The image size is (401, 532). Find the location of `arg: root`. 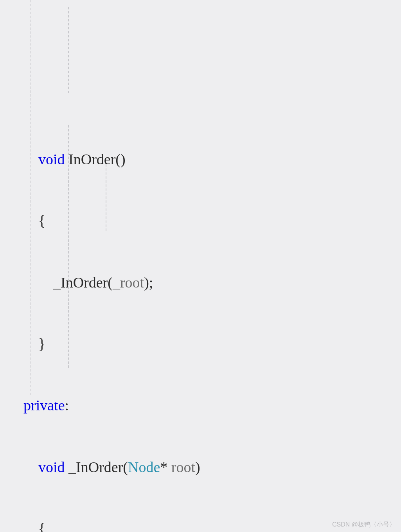

arg: root is located at coordinates (183, 467).